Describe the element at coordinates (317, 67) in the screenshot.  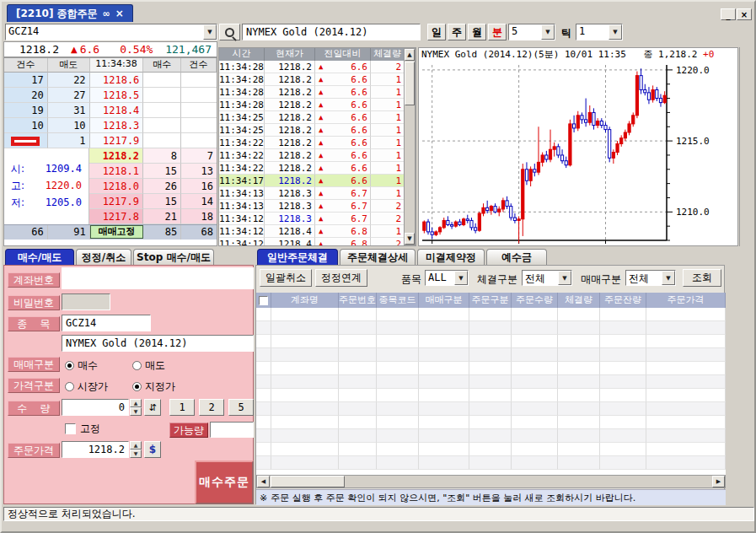
I see `time-sales-row: 11:34:281218.2▲6.62` at that location.